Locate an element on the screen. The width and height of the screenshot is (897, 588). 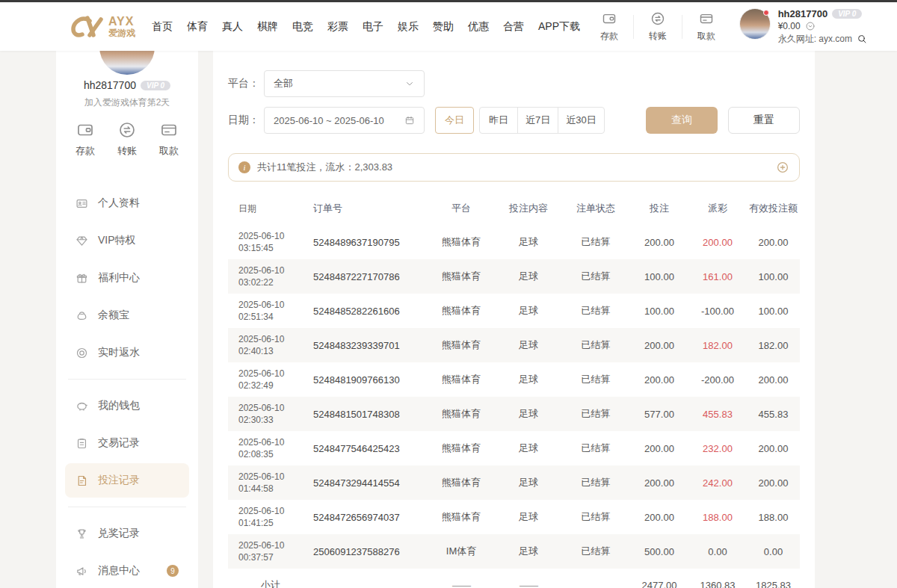
sidebar-username: hh2817700 is located at coordinates (110, 85).